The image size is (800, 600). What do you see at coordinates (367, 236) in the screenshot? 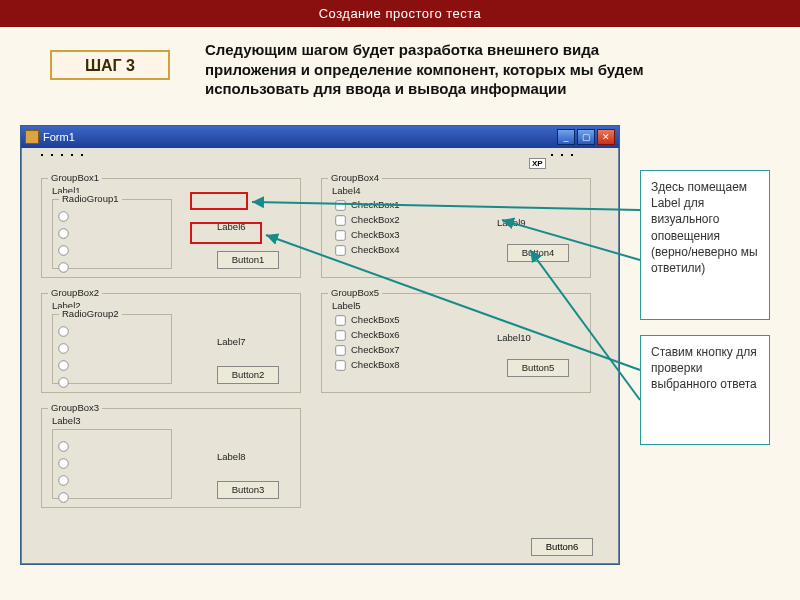
I see `checkbox3: CheckBox3` at bounding box center [367, 236].